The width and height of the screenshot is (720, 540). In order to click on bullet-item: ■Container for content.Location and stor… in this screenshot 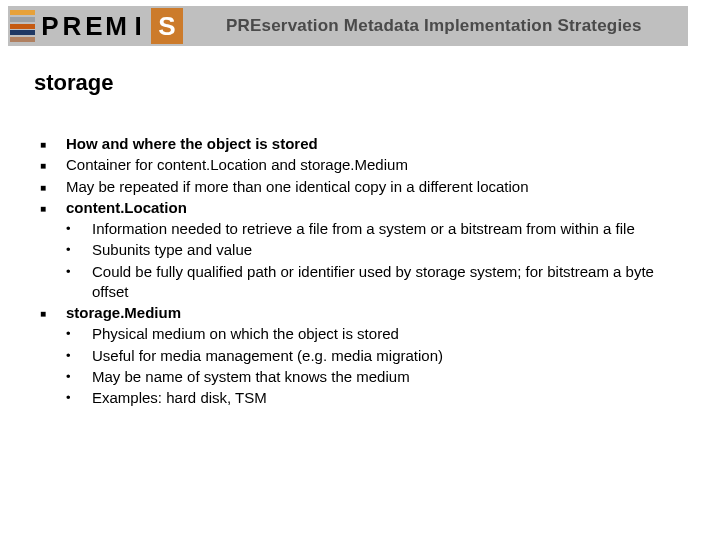, I will do `click(360, 165)`.